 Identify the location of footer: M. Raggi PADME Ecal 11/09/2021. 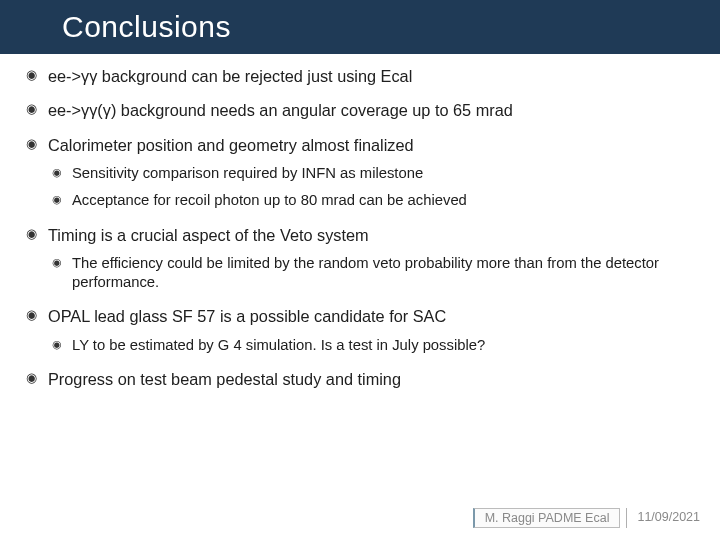
(592, 518).